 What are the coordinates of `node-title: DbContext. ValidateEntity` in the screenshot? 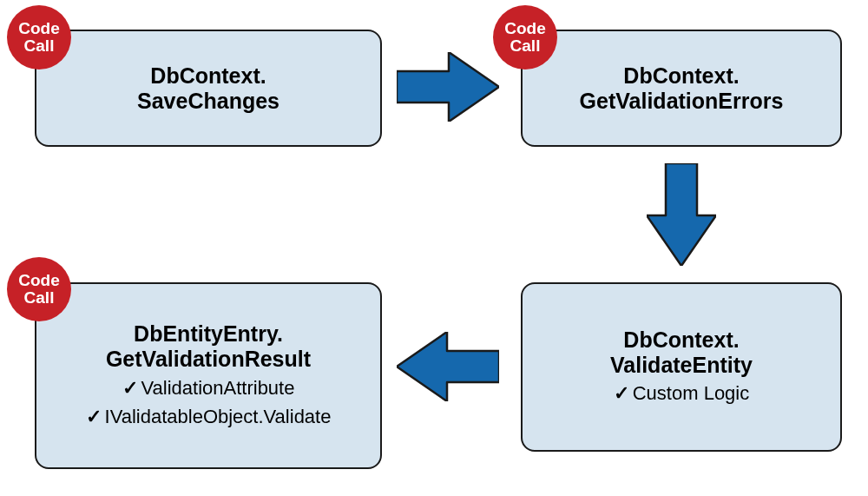 It's located at (681, 353).